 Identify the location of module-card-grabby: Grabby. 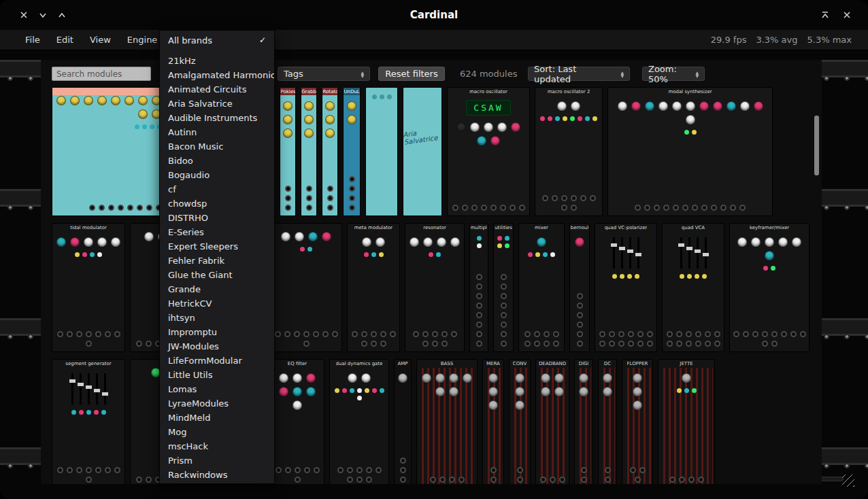
(309, 152).